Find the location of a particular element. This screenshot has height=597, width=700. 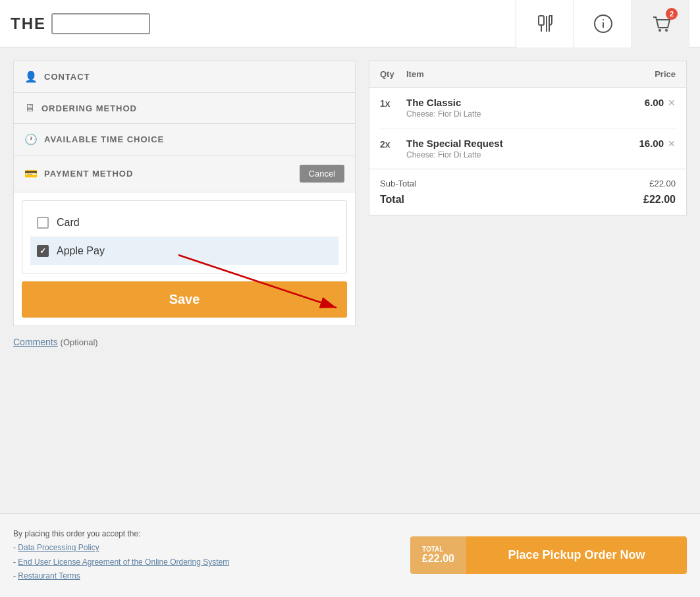

total-label: Total is located at coordinates (392, 200).